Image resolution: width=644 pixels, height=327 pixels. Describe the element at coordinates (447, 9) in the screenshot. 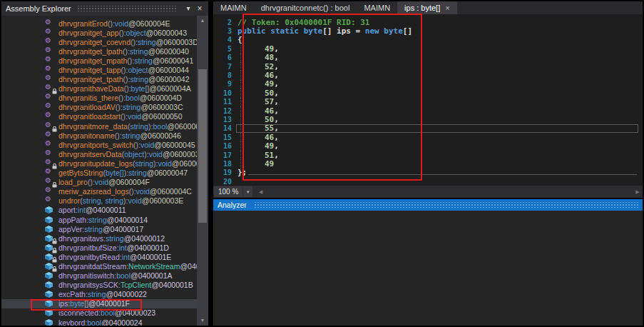

I see `tab-close-icon: ×` at that location.